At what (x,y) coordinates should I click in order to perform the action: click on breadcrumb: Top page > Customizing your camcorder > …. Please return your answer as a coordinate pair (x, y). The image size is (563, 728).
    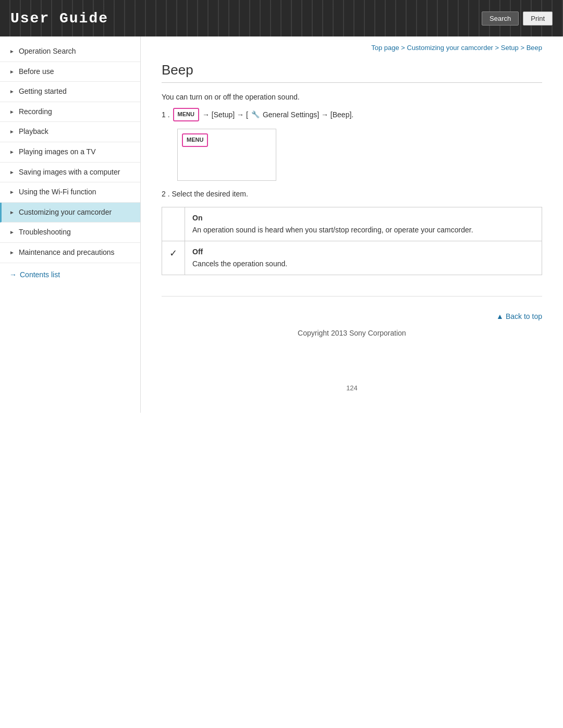
    Looking at the image, I should click on (352, 47).